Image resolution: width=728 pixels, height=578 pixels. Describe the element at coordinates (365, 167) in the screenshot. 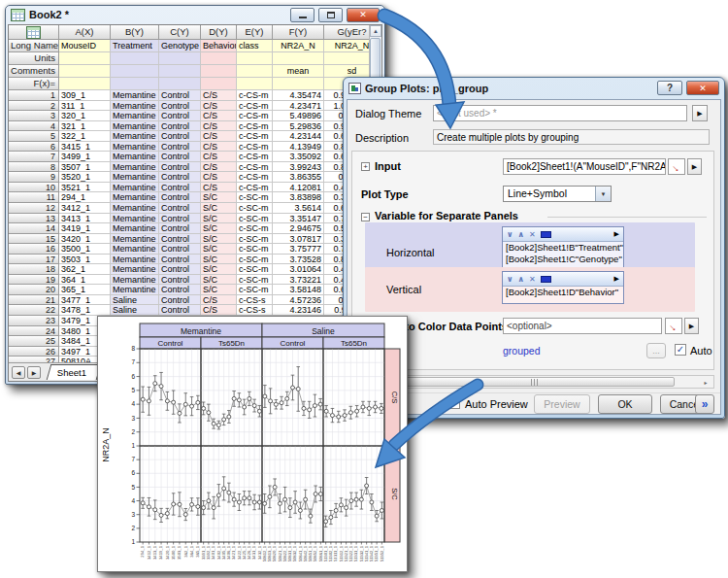

I see `input-expand-icon: +` at that location.